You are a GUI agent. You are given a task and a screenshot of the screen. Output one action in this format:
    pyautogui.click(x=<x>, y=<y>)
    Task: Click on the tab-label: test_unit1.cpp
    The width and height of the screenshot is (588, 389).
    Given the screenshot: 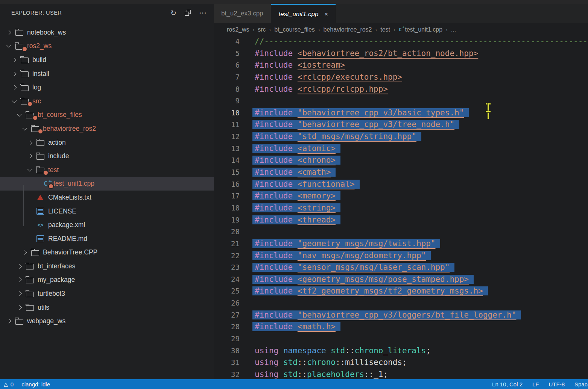 What is the action you would take?
    pyautogui.click(x=299, y=14)
    